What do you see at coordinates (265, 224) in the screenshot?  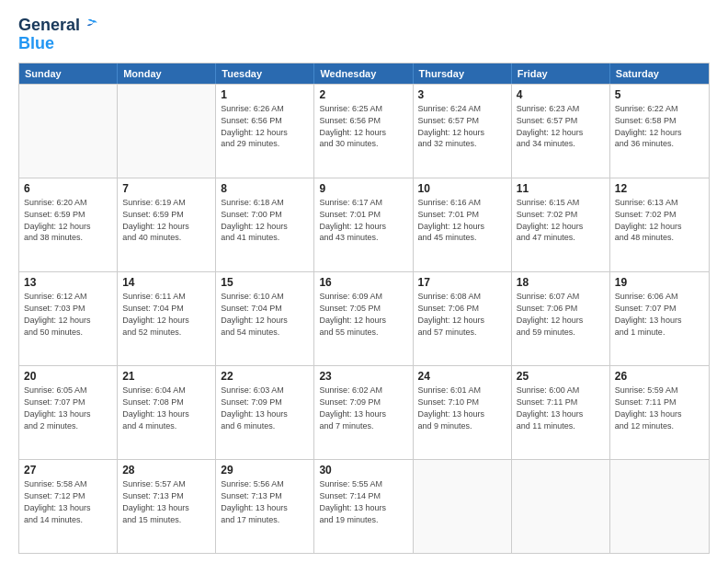 I see `day-cell-8: 8Sunrise: 6:18 AM Sunset: 7:00 PM Daylig…` at bounding box center [265, 224].